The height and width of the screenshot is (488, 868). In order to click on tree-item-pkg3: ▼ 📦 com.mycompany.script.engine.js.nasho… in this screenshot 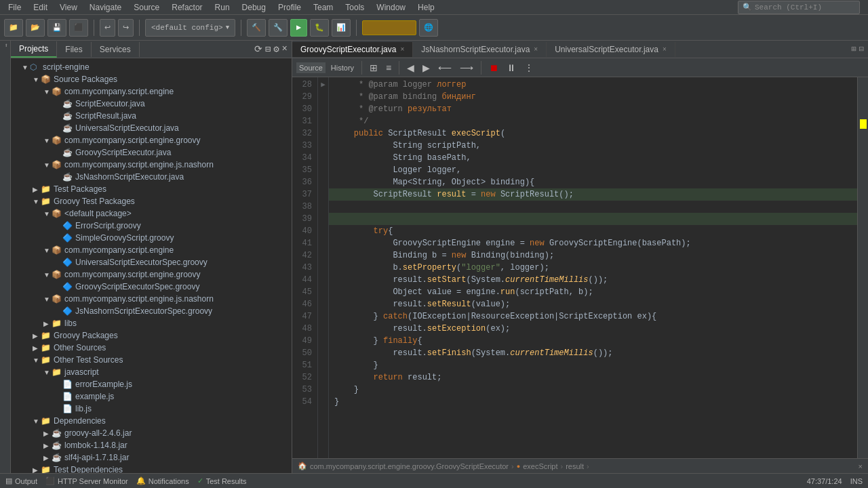, I will do `click(151, 165)`.